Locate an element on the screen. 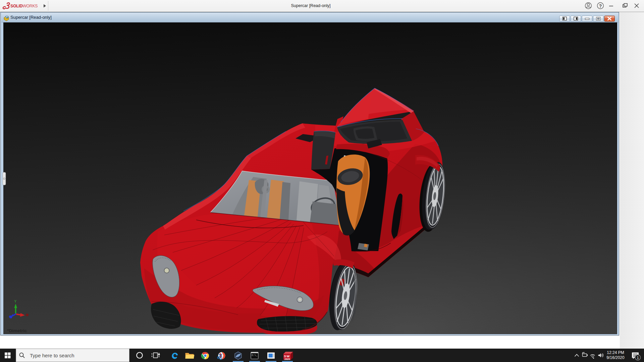  svg-text: 1 is located at coordinates (638, 358).